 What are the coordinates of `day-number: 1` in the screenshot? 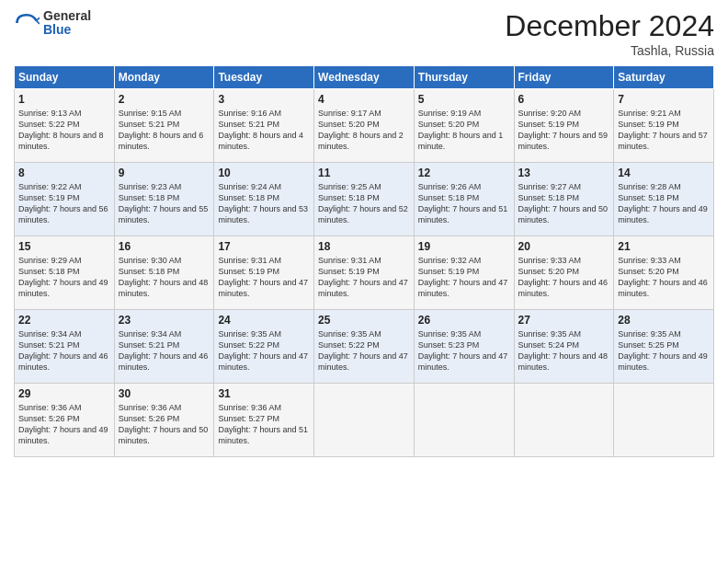 It's located at (64, 99).